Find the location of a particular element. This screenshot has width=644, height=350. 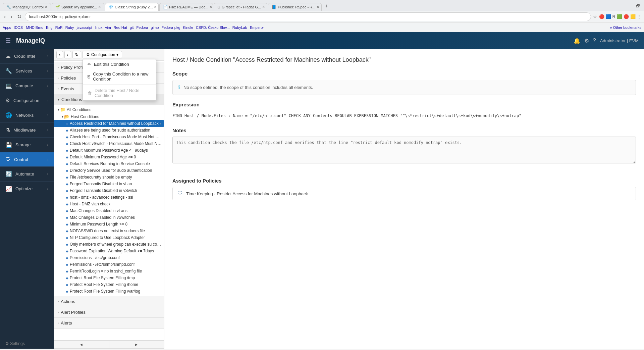

copy-condition-item: ⎘ Copy this Condition to a new Condition is located at coordinates (119, 77).